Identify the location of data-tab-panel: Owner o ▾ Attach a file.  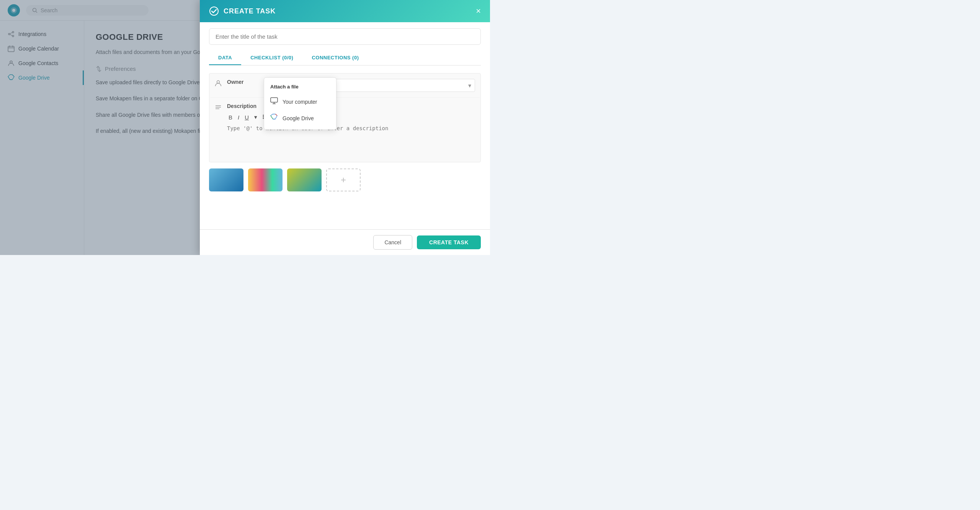
(345, 118).